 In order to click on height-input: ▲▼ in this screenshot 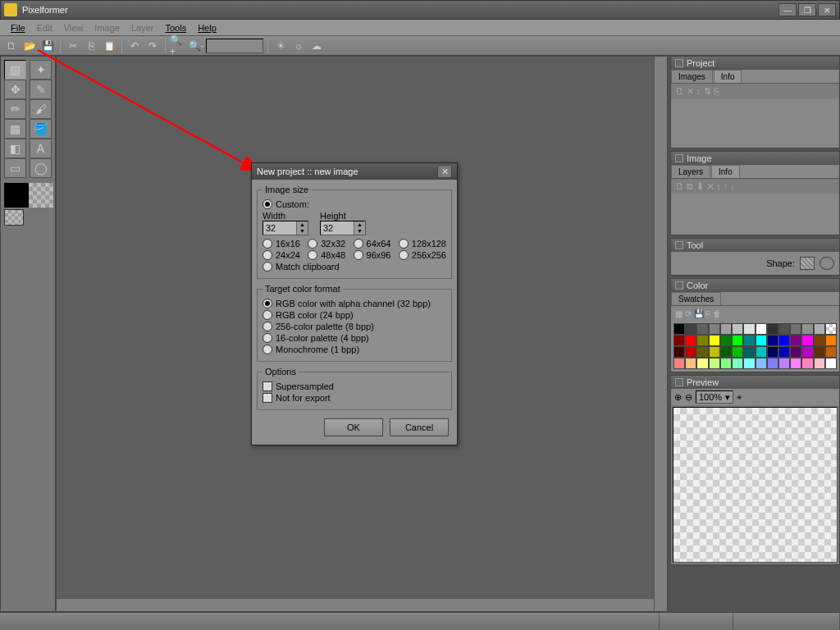, I will do `click(343, 228)`.